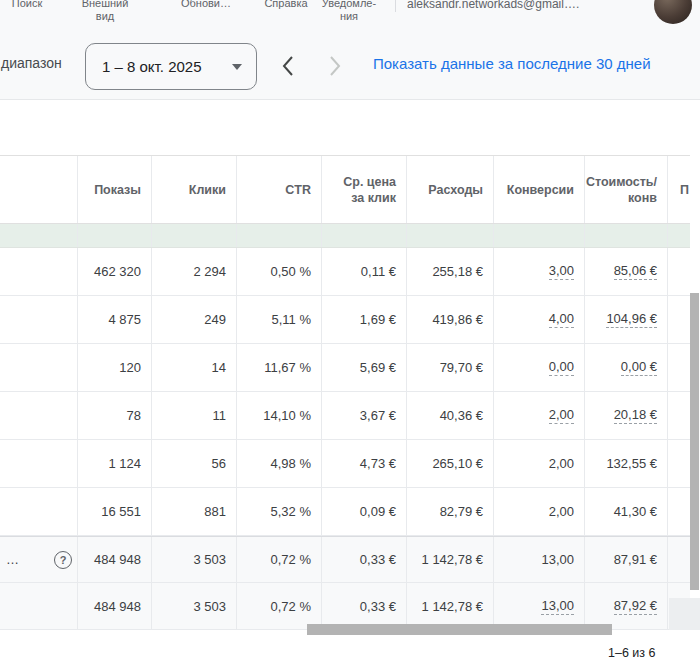 The image size is (700, 660). I want to click on nav-refresh: Обнови…, so click(206, 5).